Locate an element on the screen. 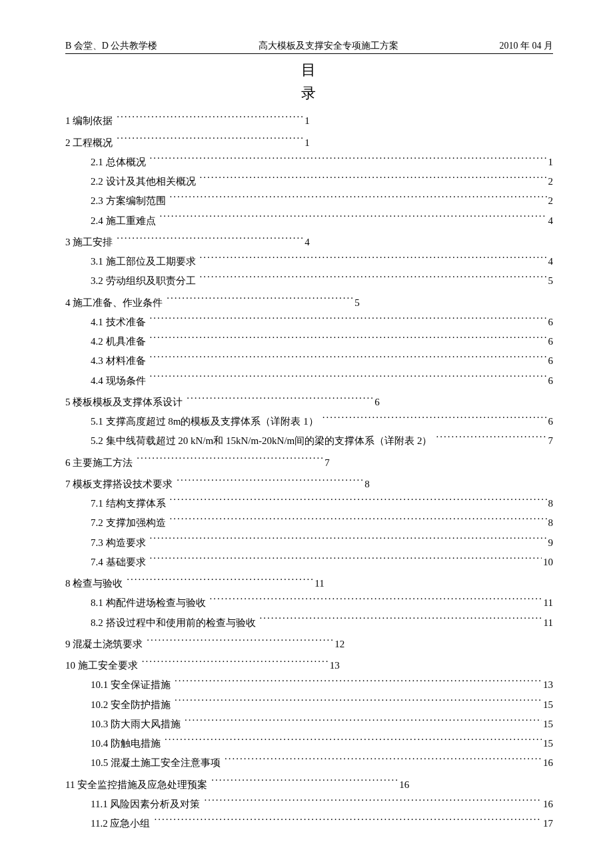 This screenshot has height=868, width=613. toc-entry-label: 5.2 集中线荷载超过 20 kN/m和 15kN/m-20kN/m间的梁的支撑… is located at coordinates (263, 441).